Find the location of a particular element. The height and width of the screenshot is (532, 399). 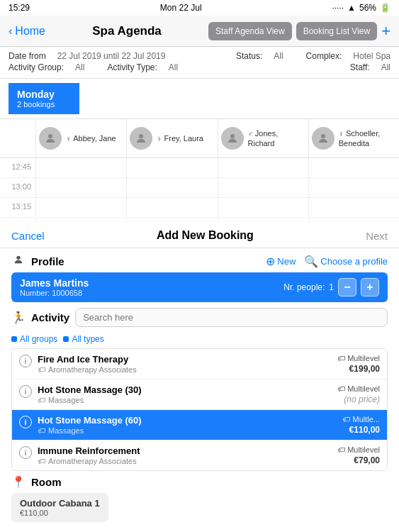

activity-details-1: Hot Stone Massage (30) 🏷 Massages is located at coordinates (184, 394).